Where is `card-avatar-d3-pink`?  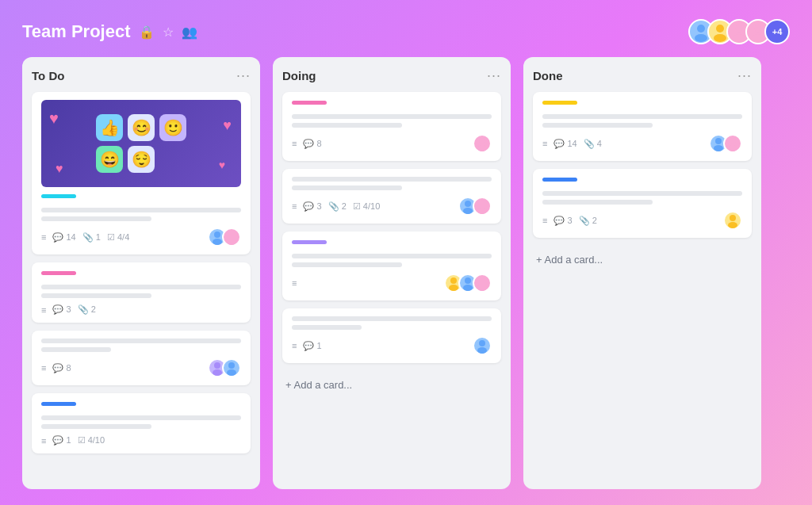
card-avatar-d3-pink is located at coordinates (482, 283).